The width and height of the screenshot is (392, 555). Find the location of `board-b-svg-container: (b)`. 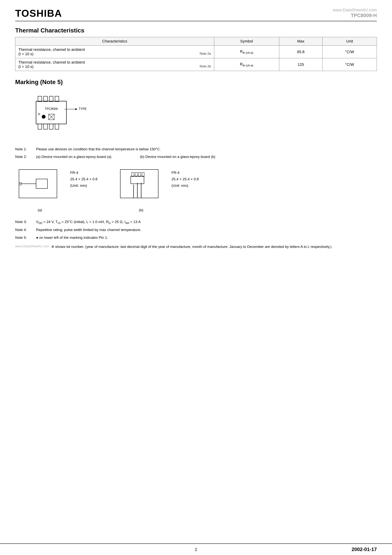

board-b-svg-container: (b) is located at coordinates (141, 190).